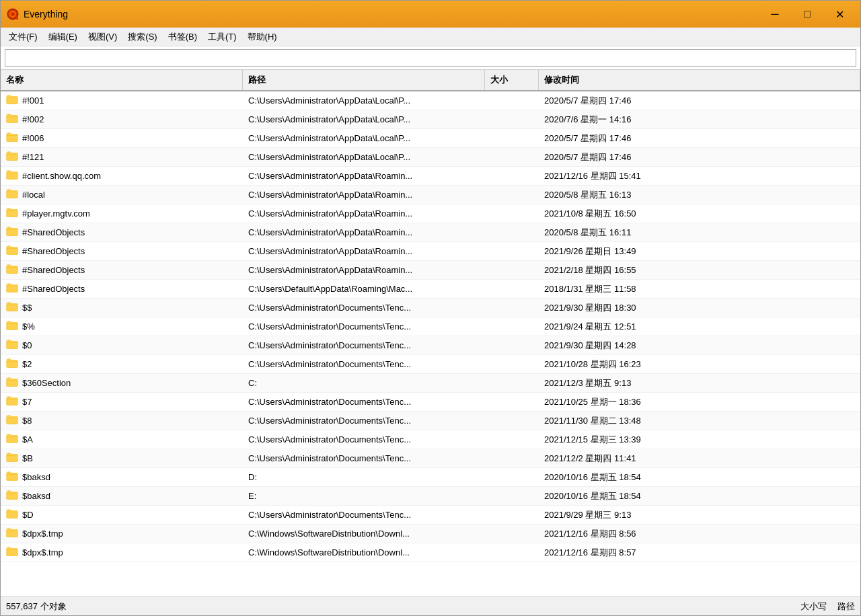 This screenshot has width=861, height=616. What do you see at coordinates (814, 607) in the screenshot?
I see `status-size-label: 大小写` at bounding box center [814, 607].